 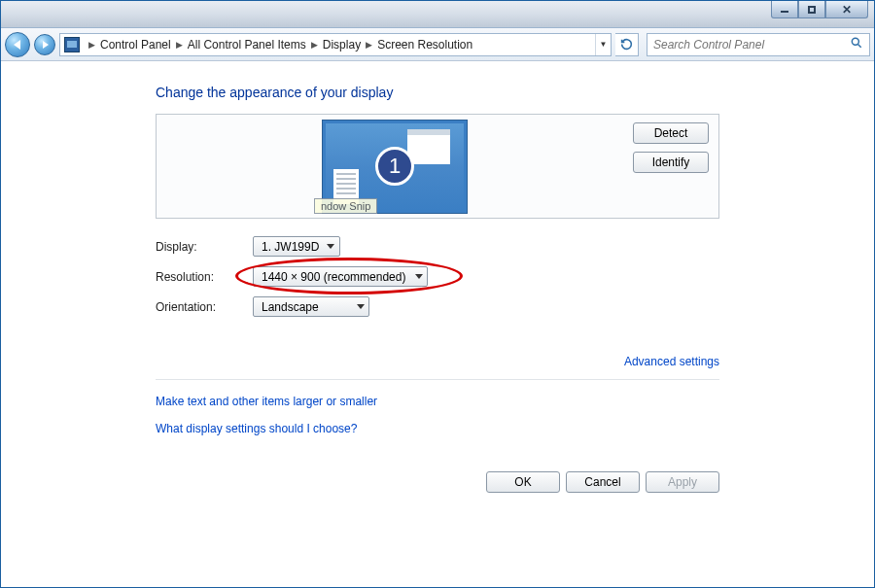 What do you see at coordinates (603, 482) in the screenshot?
I see `cancel-button: Cancel` at bounding box center [603, 482].